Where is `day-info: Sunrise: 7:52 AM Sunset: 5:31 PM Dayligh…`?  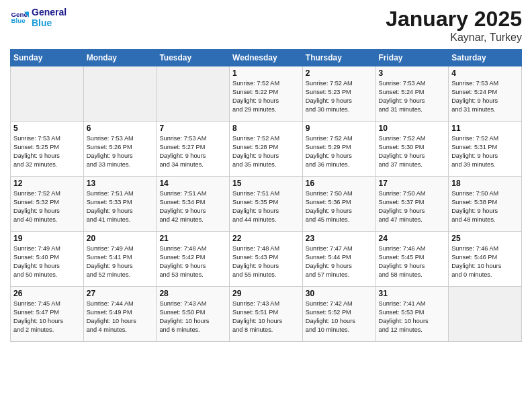 day-info: Sunrise: 7:52 AM Sunset: 5:31 PM Dayligh… is located at coordinates (485, 152).